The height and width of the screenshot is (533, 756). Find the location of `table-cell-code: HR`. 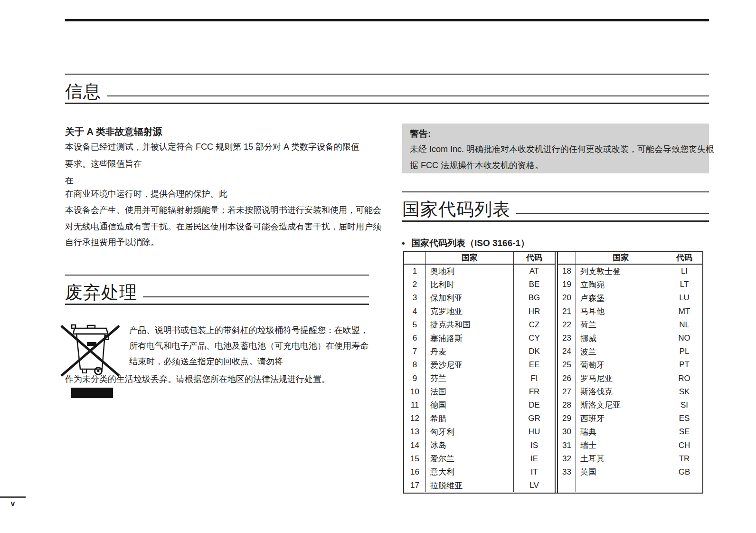

table-cell-code: HR is located at coordinates (534, 312).